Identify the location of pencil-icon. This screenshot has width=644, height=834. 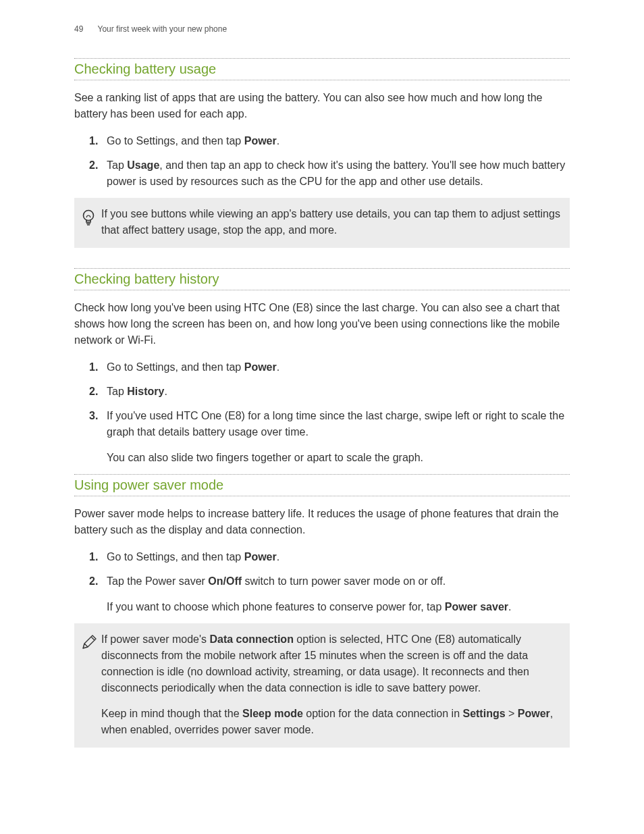
(91, 685).